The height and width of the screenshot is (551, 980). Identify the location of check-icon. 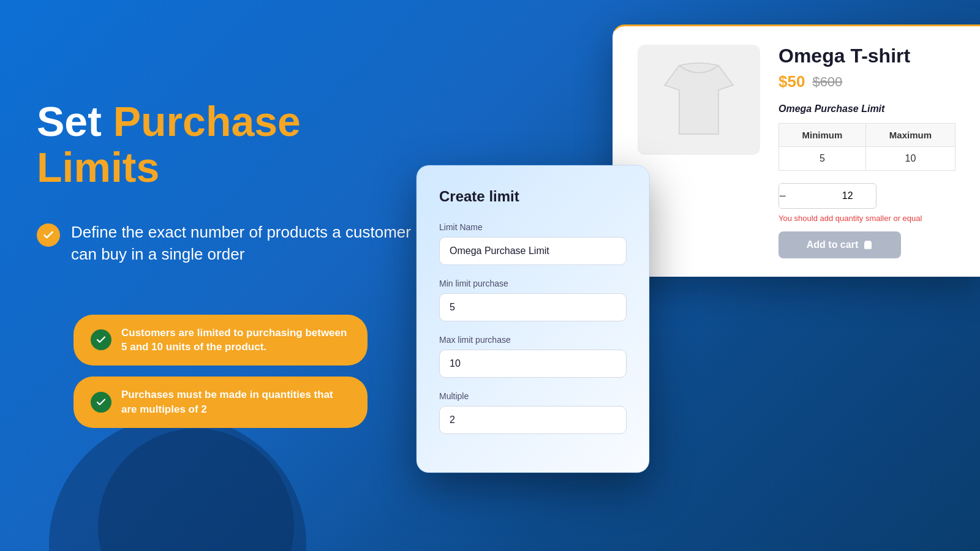
(48, 235).